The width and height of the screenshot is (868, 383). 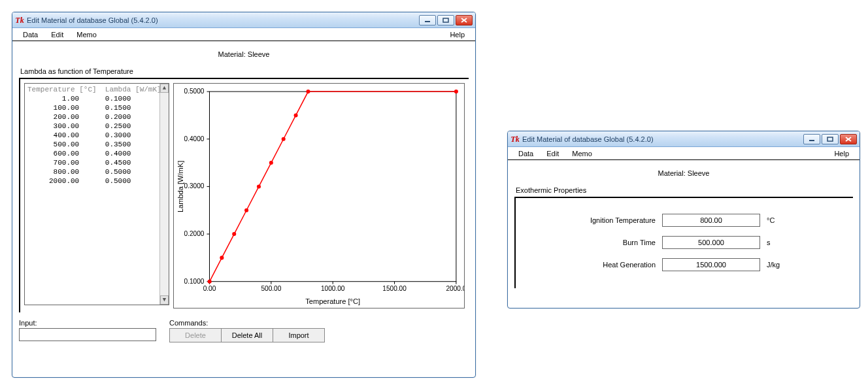 What do you see at coordinates (299, 335) in the screenshot?
I see `import-button: Import` at bounding box center [299, 335].